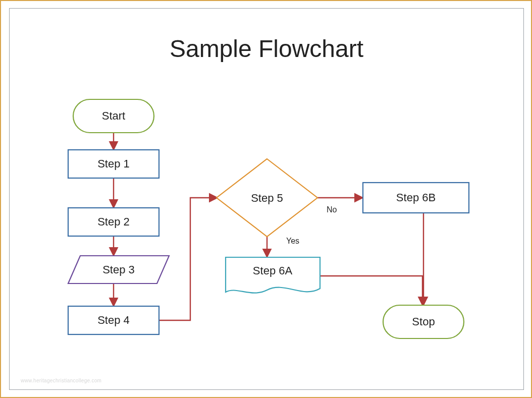 This screenshot has height=398, width=532. What do you see at coordinates (273, 275) in the screenshot?
I see `node-step6a: Step 6A` at bounding box center [273, 275].